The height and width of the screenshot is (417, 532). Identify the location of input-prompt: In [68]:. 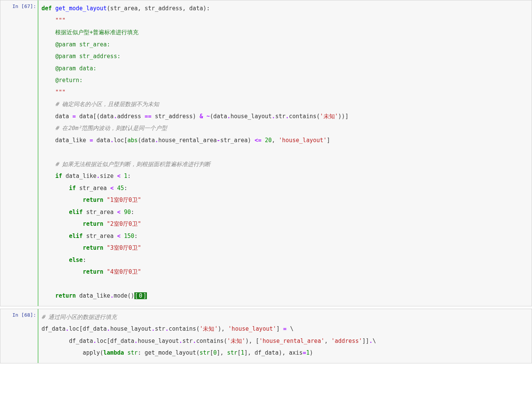
(19, 336).